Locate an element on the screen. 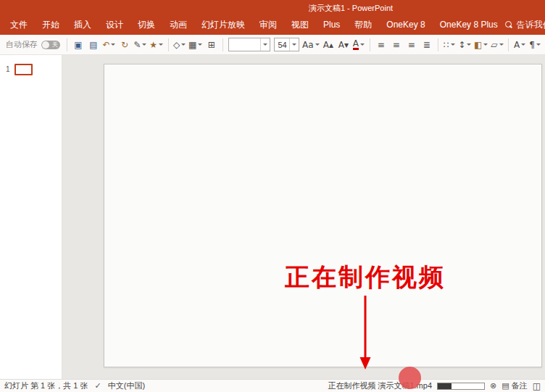 The width and height of the screenshot is (545, 392). save-as-icon: ▤ is located at coordinates (93, 45).